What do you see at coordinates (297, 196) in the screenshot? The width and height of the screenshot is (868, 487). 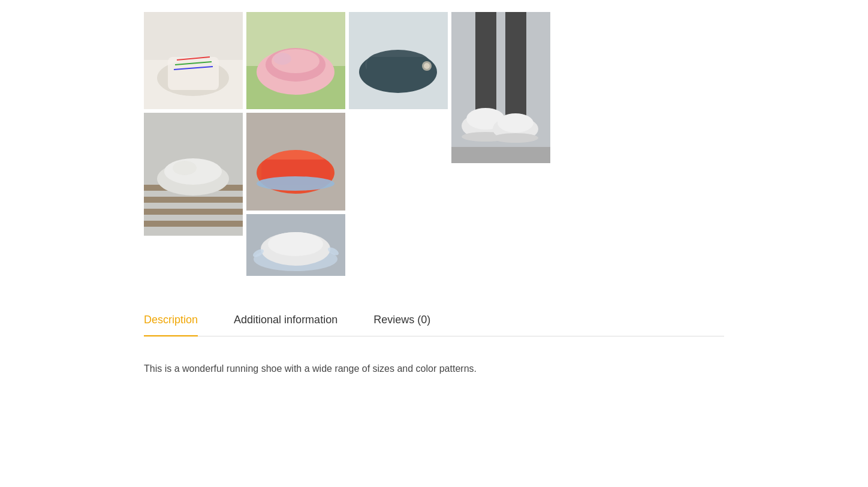 I see `gallery-col-right` at bounding box center [297, 196].